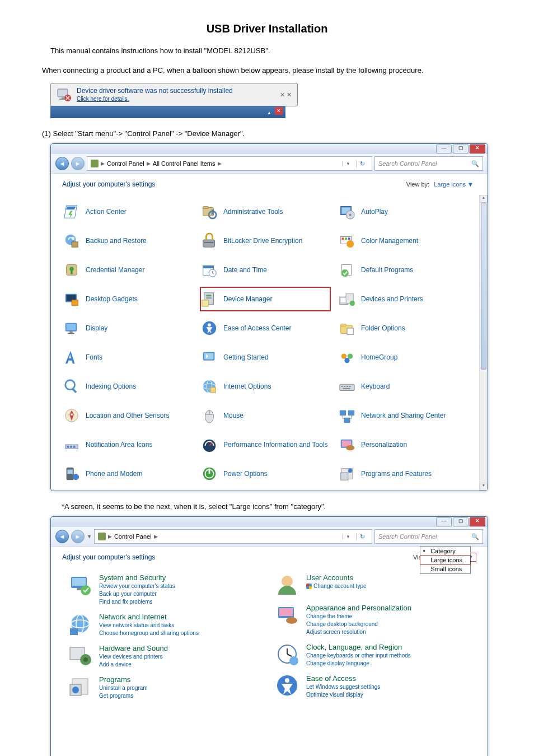 The width and height of the screenshot is (534, 756). What do you see at coordinates (149, 626) in the screenshot?
I see `category-link: View network status and tasks` at bounding box center [149, 626].